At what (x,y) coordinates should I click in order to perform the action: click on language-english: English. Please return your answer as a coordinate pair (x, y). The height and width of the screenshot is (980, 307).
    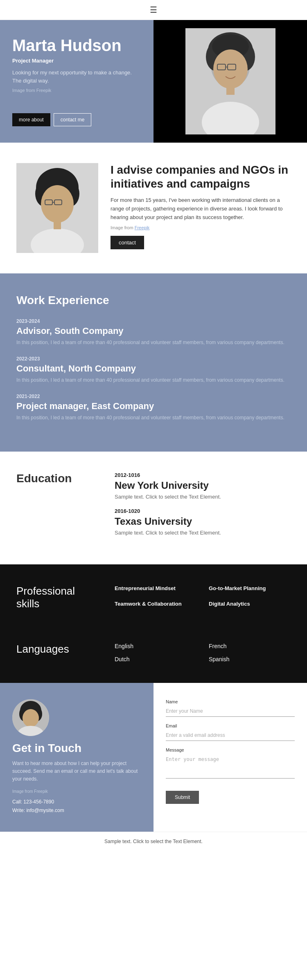
    Looking at the image, I should click on (156, 646).